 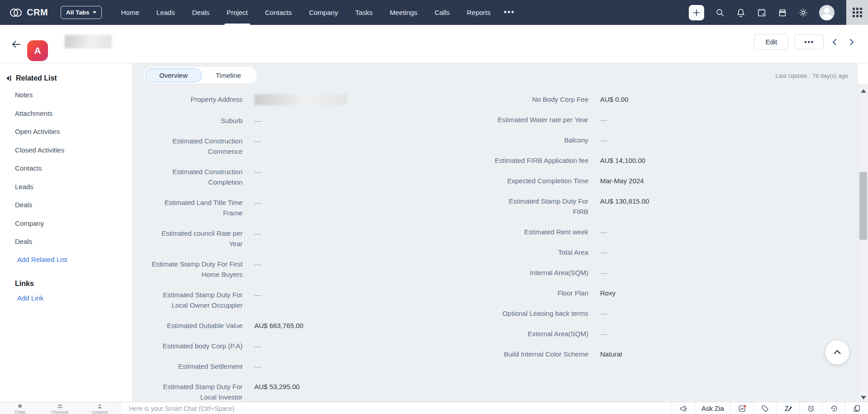 What do you see at coordinates (765, 408) in the screenshot?
I see `tags-button` at bounding box center [765, 408].